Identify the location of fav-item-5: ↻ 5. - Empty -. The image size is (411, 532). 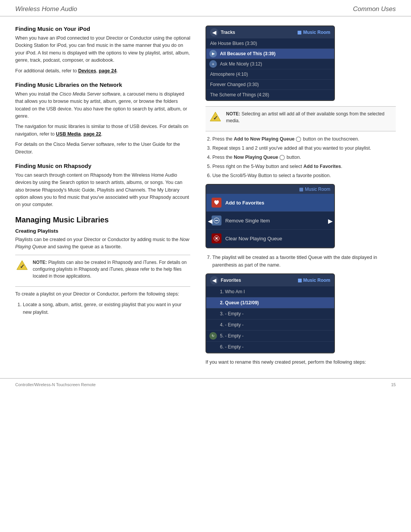
(270, 336).